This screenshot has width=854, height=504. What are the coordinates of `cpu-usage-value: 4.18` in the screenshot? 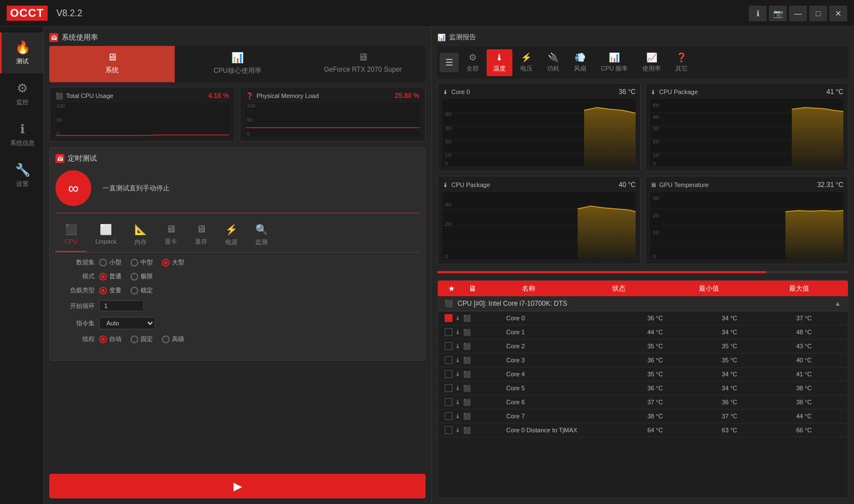 It's located at (215, 96).